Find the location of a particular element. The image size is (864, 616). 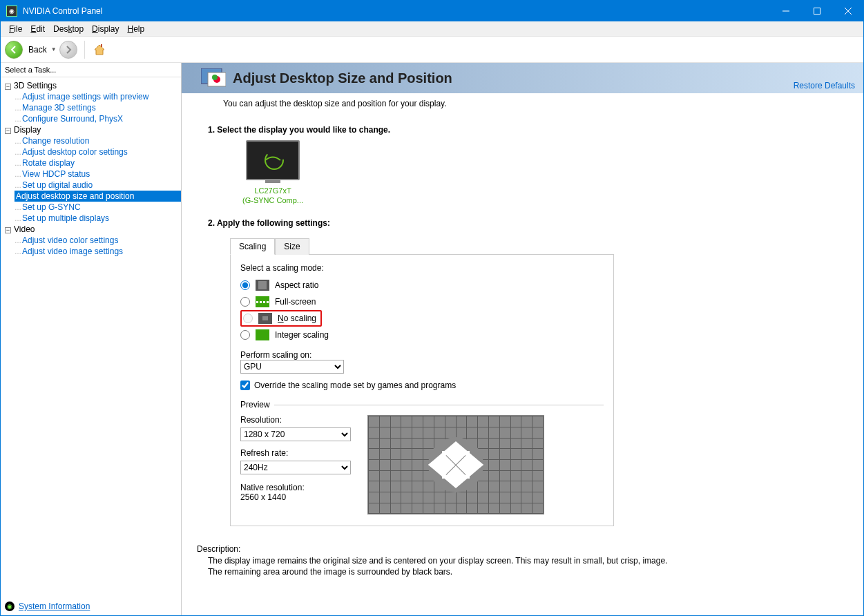

radio-integer-label: Integer scaling is located at coordinates (302, 335).